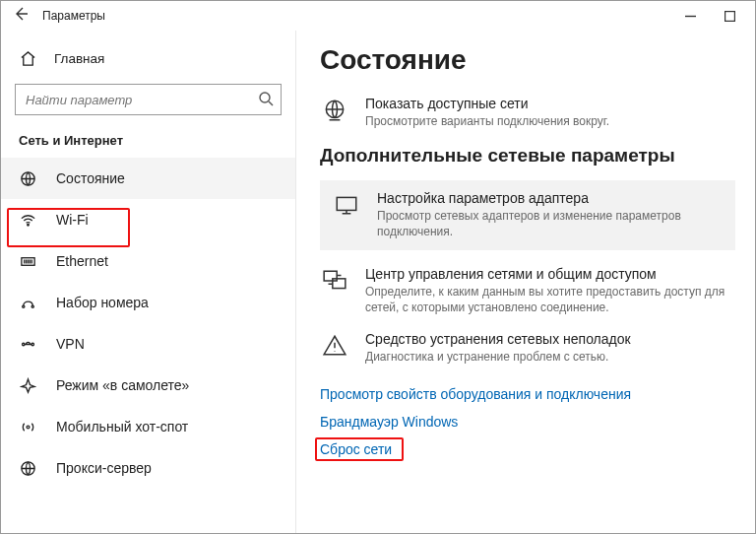 The height and width of the screenshot is (534, 756). What do you see at coordinates (550, 224) in the screenshot?
I see `row-desc: Просмотр сетевых адаптеров и изменение п…` at bounding box center [550, 224].